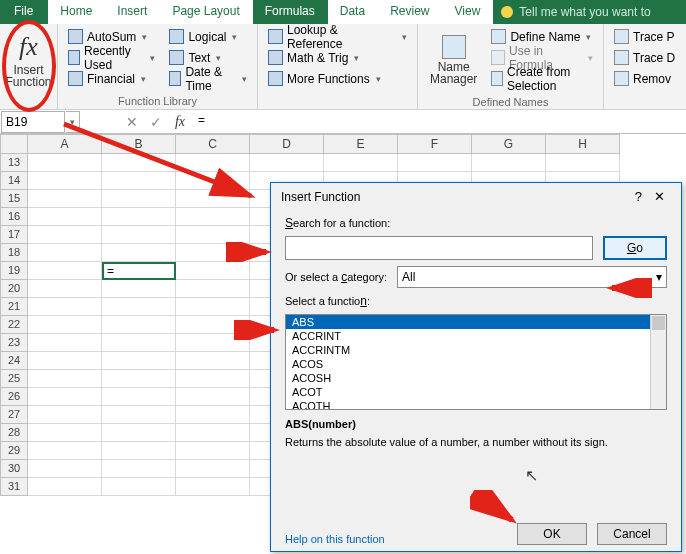  What do you see at coordinates (14, 487) in the screenshot?
I see `row-header: 31` at bounding box center [14, 487].